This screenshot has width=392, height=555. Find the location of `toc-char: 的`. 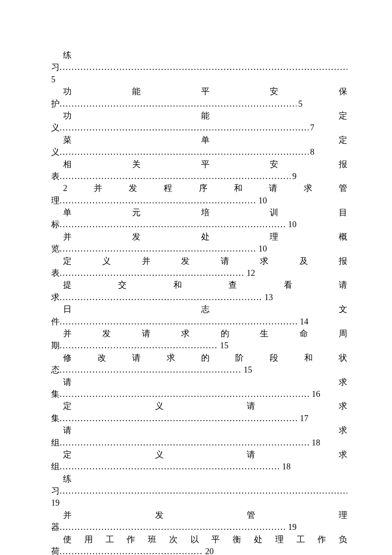

toc-char: 的 is located at coordinates (218, 358).